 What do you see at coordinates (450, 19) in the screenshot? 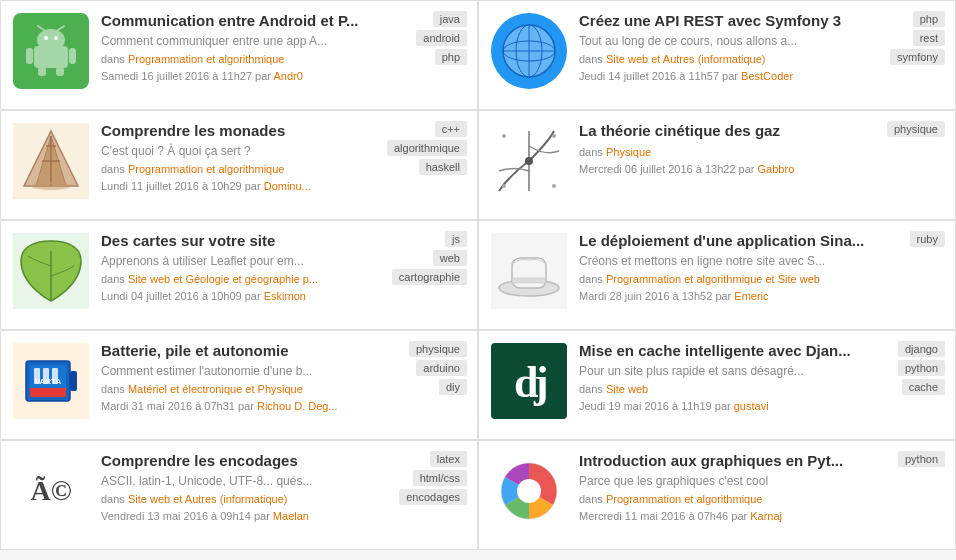
I see `tag: java` at bounding box center [450, 19].